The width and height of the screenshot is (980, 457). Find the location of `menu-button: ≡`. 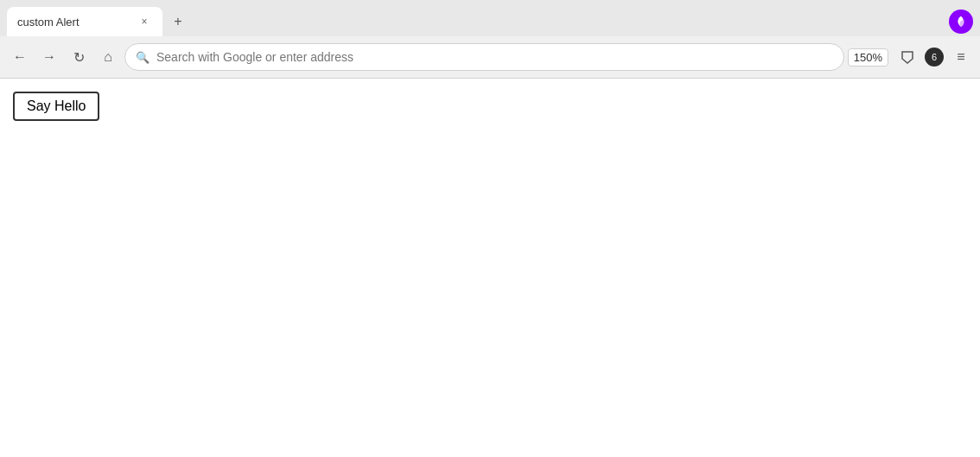

menu-button: ≡ is located at coordinates (961, 57).